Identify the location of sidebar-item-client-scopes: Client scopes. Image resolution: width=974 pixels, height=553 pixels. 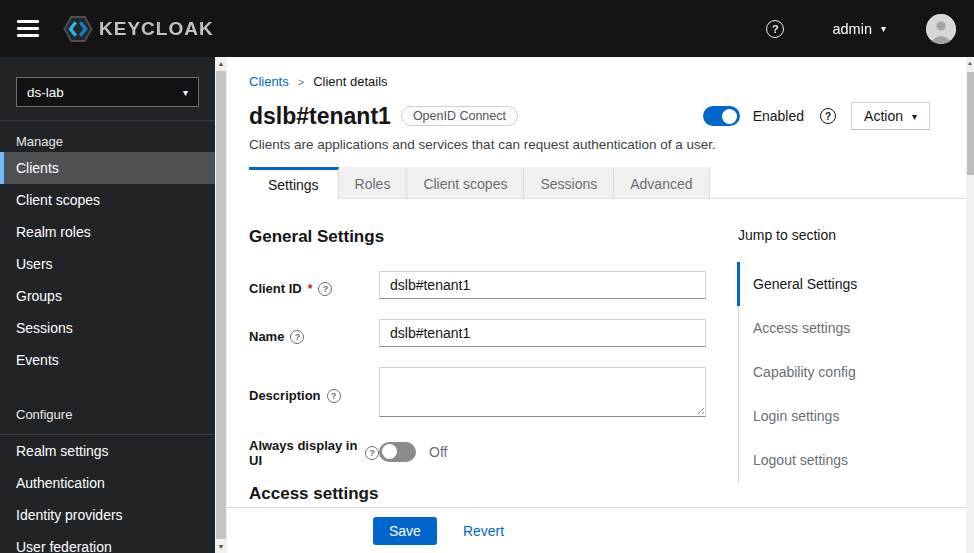
(108, 200).